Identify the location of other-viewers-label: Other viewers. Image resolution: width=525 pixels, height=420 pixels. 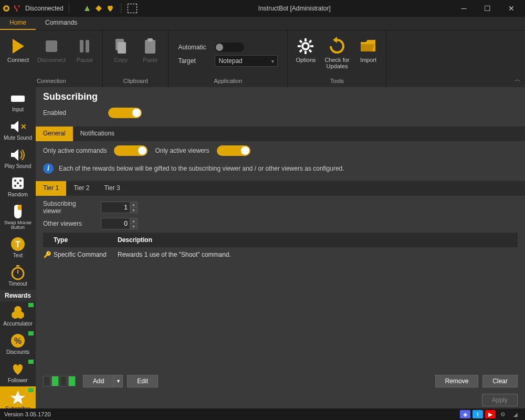
(69, 224).